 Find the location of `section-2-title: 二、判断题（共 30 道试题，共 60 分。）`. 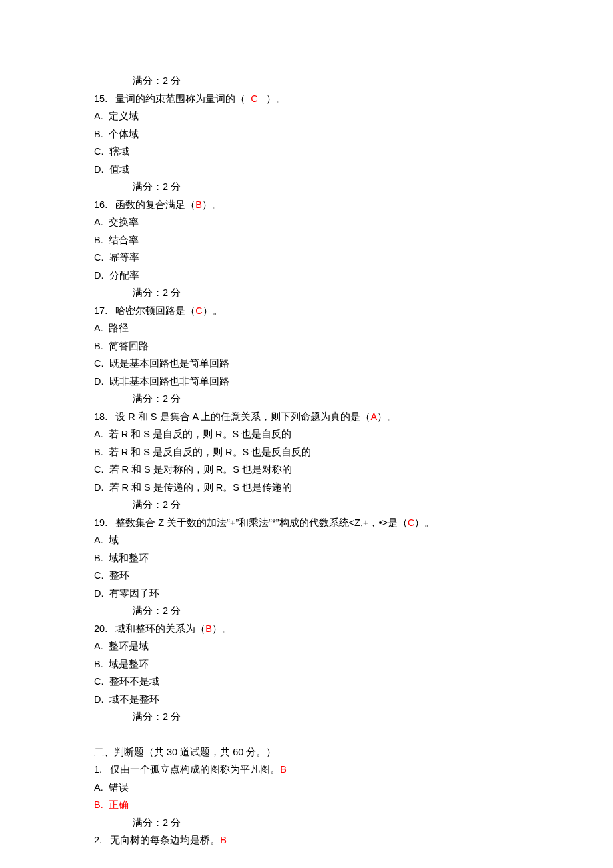

section-2-title: 二、判断题（共 30 道试题，共 60 分。） is located at coordinates (306, 752).